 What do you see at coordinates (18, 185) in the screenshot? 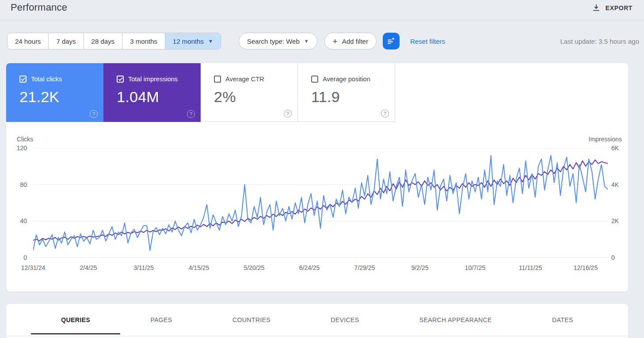
I see `left-axis-tick-label: 80` at bounding box center [18, 185].